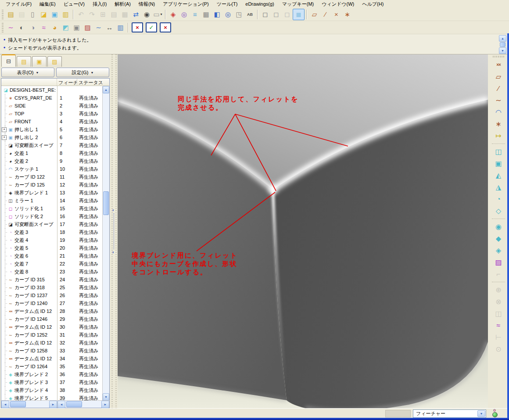  Describe the element at coordinates (32, 28) in the screenshot. I see `reflection-analysis-icon: ◑` at that location.